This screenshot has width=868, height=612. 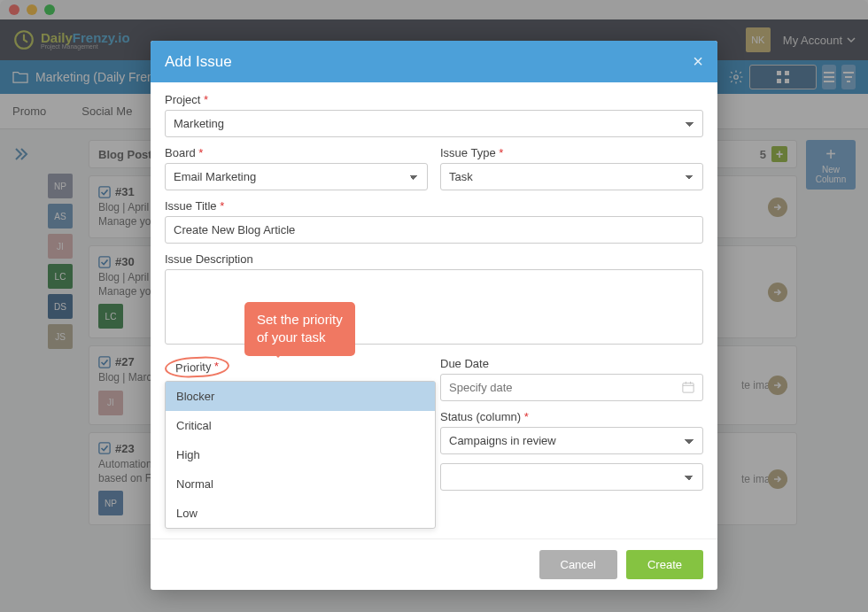 I want to click on board-select: Email Marketing, so click(x=296, y=177).